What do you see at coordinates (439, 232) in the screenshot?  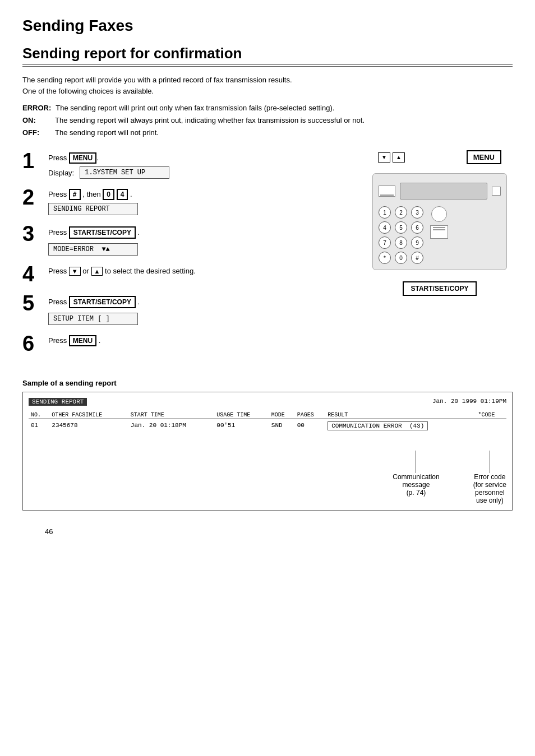 I see `device-card-slot` at bounding box center [439, 232].